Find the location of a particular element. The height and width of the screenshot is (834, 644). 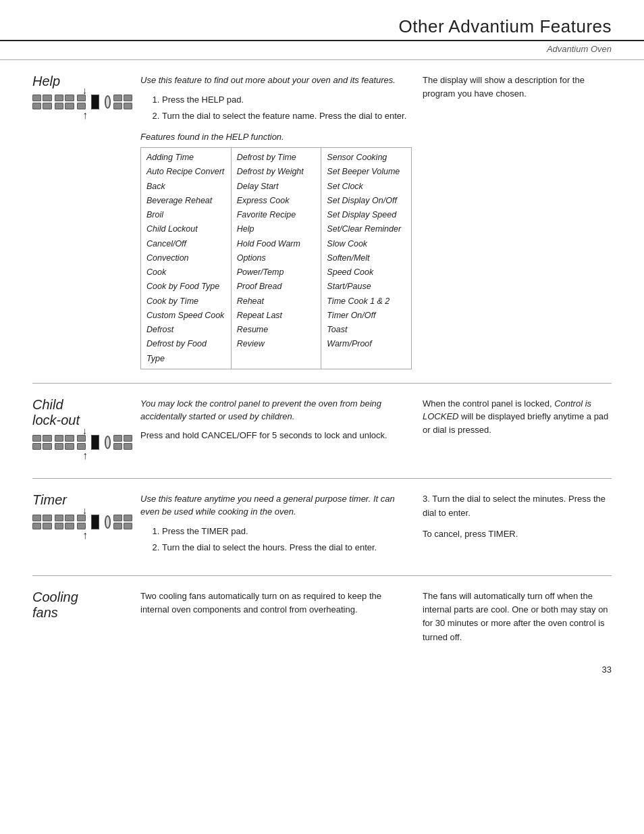

tbtn2 is located at coordinates (47, 518).